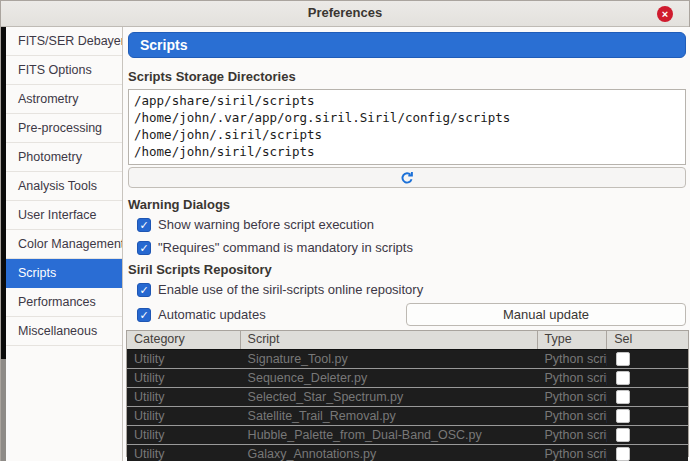 This screenshot has height=461, width=690. What do you see at coordinates (407, 45) in the screenshot?
I see `page-title: Scripts` at bounding box center [407, 45].